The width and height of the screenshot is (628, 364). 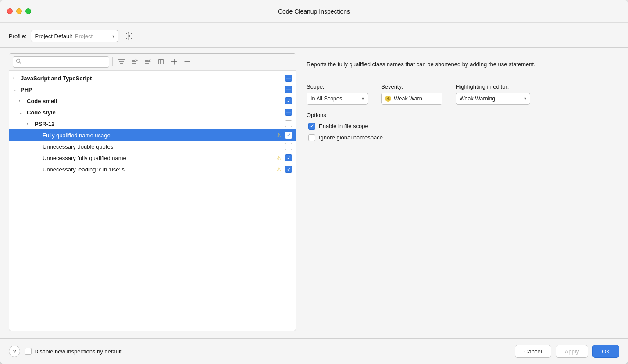 I want to click on cancel-button: Cancel, so click(x=533, y=351).